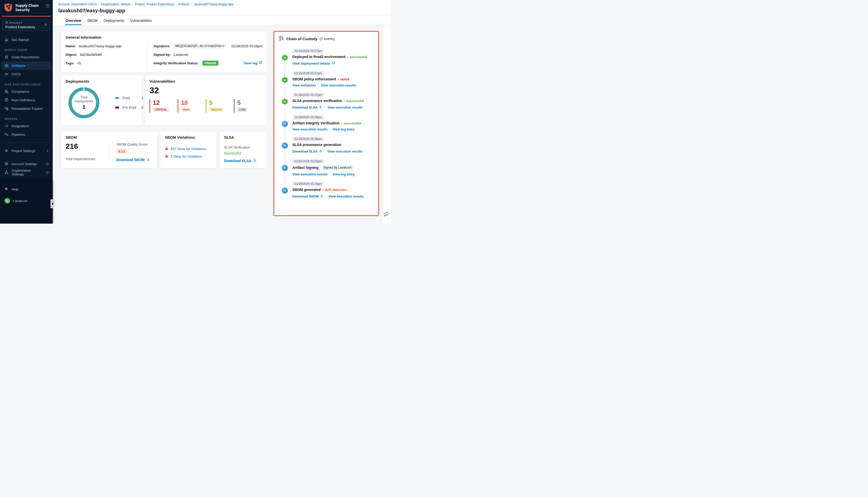  I want to click on sidebar-item-organization-settings: Organization Settings, so click(27, 172).